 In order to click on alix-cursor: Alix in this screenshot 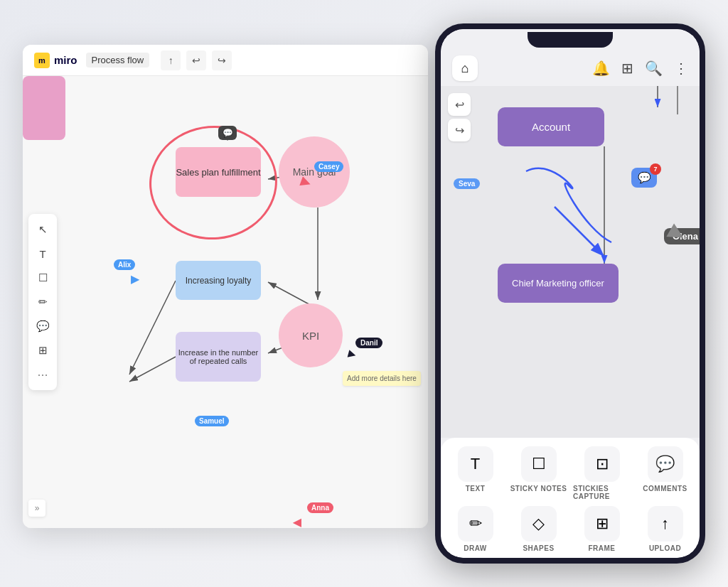, I will do `click(124, 264)`.